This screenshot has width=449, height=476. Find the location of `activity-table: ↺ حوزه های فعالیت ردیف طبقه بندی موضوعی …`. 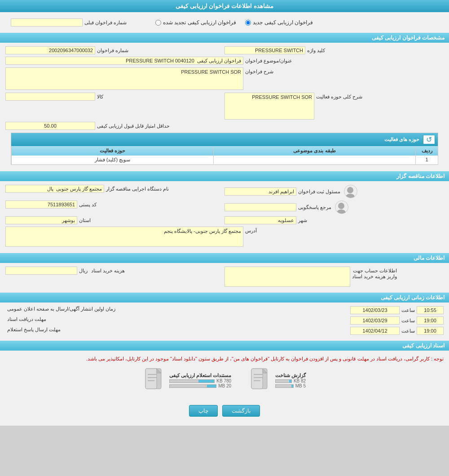

activity-table: ↺ حوزه های فعالیت ردیف طبقه بندی موضوعی … is located at coordinates (224, 149).